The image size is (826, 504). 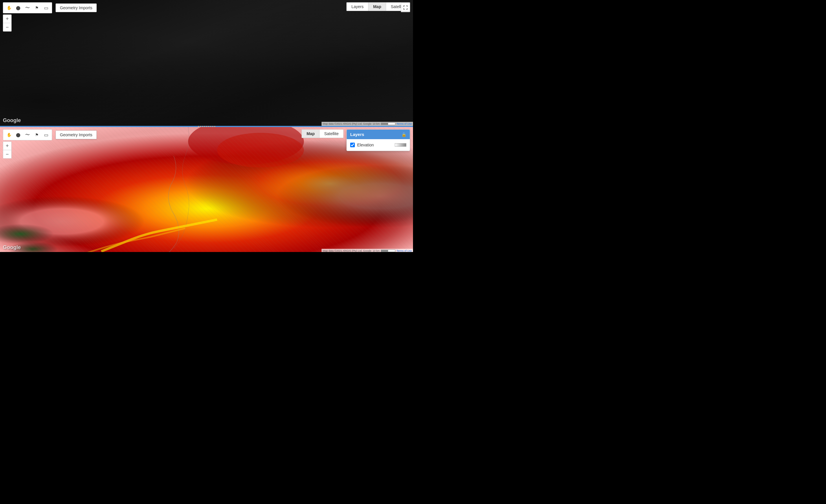 What do you see at coordinates (404, 251) in the screenshot?
I see `bottom-terms-link: Terms of Use` at bounding box center [404, 251].